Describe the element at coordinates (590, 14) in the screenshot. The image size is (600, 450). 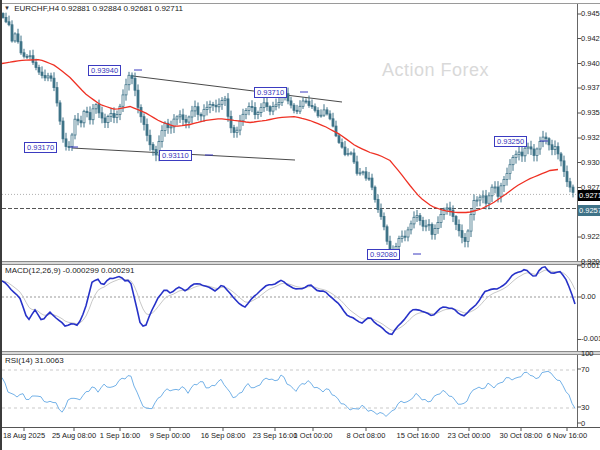
I see `price-axis-label: 0.94515` at that location.